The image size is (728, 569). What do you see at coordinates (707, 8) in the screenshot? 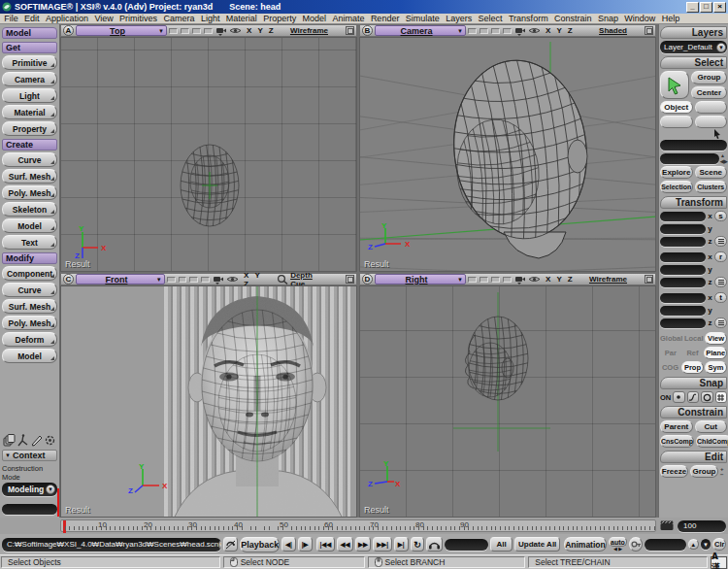
I see `restore-button: □` at bounding box center [707, 8].